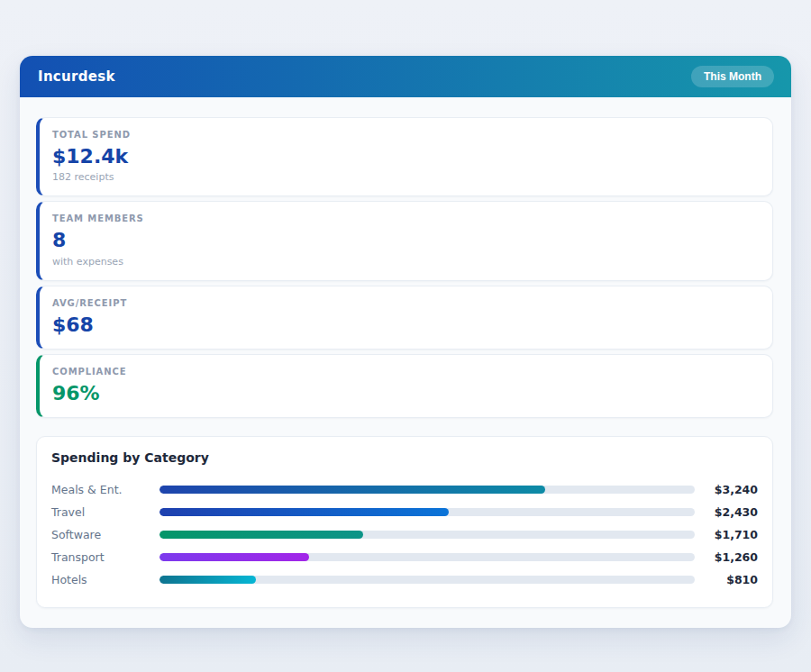 This screenshot has height=672, width=811. I want to click on chart-row: Hotels $810, so click(405, 580).